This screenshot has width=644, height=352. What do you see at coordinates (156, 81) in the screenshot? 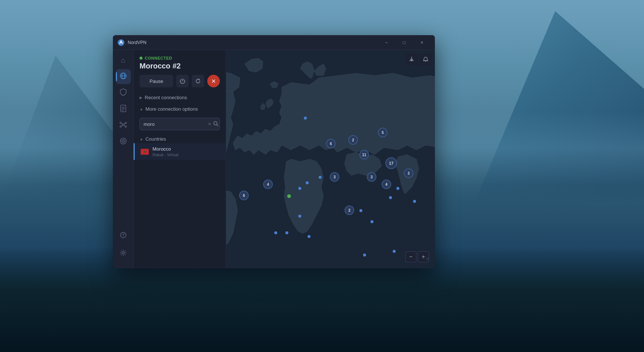
I see `pause-button: Pause` at bounding box center [156, 81].